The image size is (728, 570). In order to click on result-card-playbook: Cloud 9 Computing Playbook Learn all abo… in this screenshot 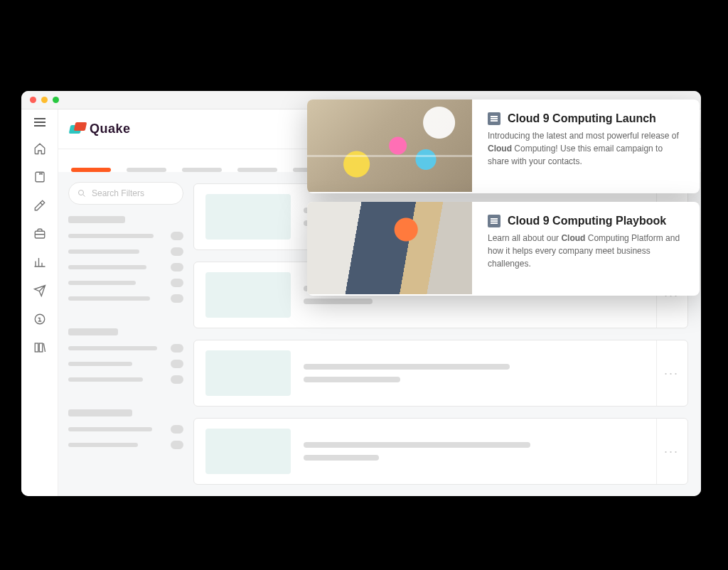, I will do `click(503, 249)`.